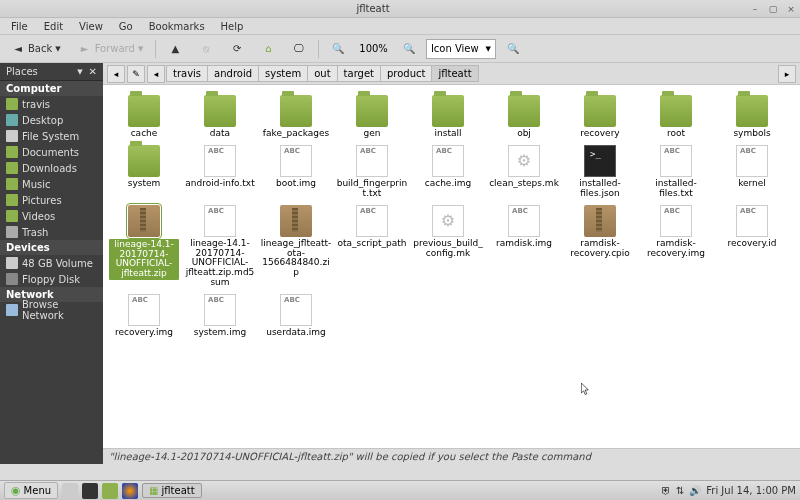 Image resolution: width=800 pixels, height=500 pixels. What do you see at coordinates (676, 117) in the screenshot?
I see `file-item: root` at bounding box center [676, 117].